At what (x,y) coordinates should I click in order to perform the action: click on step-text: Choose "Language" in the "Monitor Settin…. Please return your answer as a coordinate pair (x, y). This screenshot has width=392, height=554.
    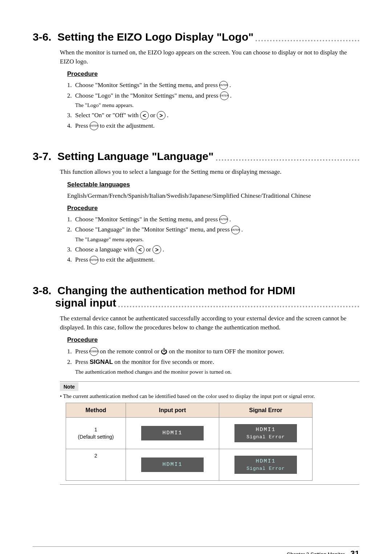
    Looking at the image, I should click on (152, 230).